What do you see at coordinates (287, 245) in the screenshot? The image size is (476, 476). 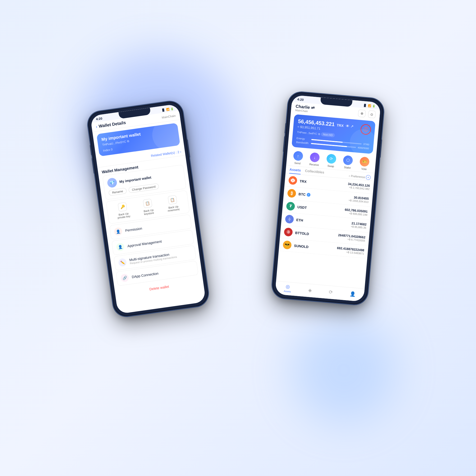 I see `sunold-icon: 😎` at bounding box center [287, 245].